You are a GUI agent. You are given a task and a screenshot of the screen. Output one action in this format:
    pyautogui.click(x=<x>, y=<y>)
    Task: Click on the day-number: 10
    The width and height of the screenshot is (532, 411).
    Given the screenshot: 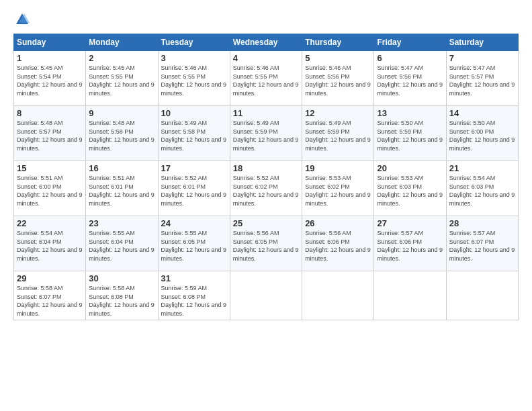 What is the action you would take?
    pyautogui.click(x=194, y=113)
    